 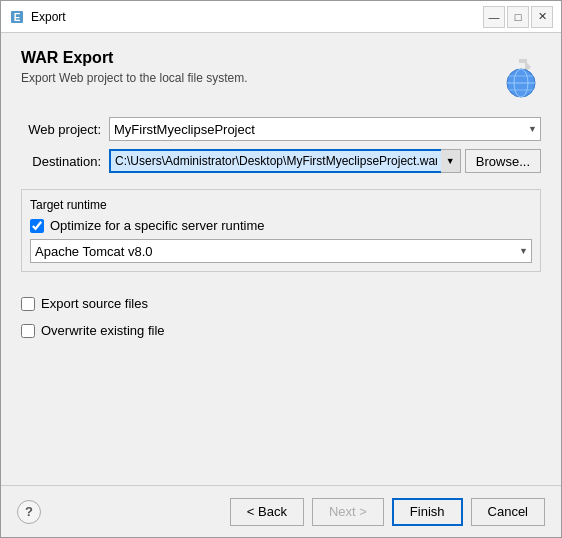 What do you see at coordinates (281, 17) in the screenshot?
I see `title-bar: E Export — □ ✕` at bounding box center [281, 17].